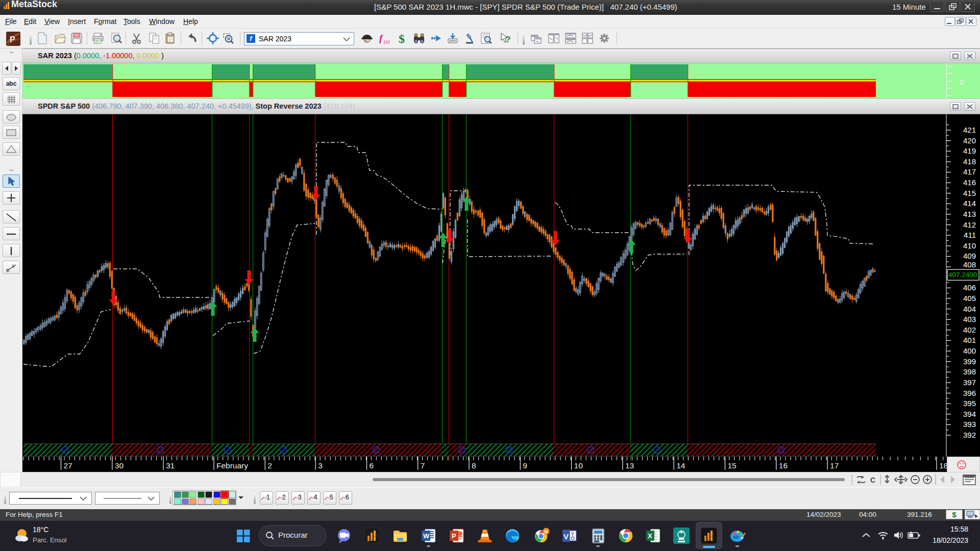 The image size is (980, 551). Describe the element at coordinates (232, 465) in the screenshot. I see `svg-text: February` at that location.